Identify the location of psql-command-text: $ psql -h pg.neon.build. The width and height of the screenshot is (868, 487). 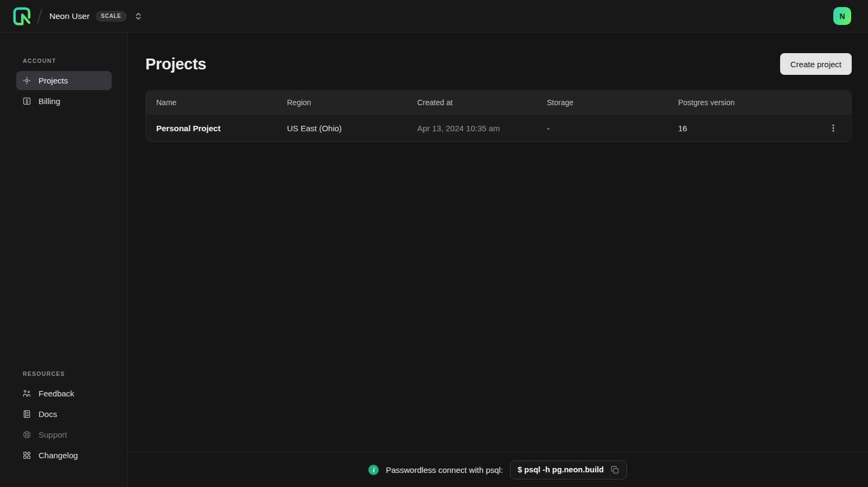
(561, 470).